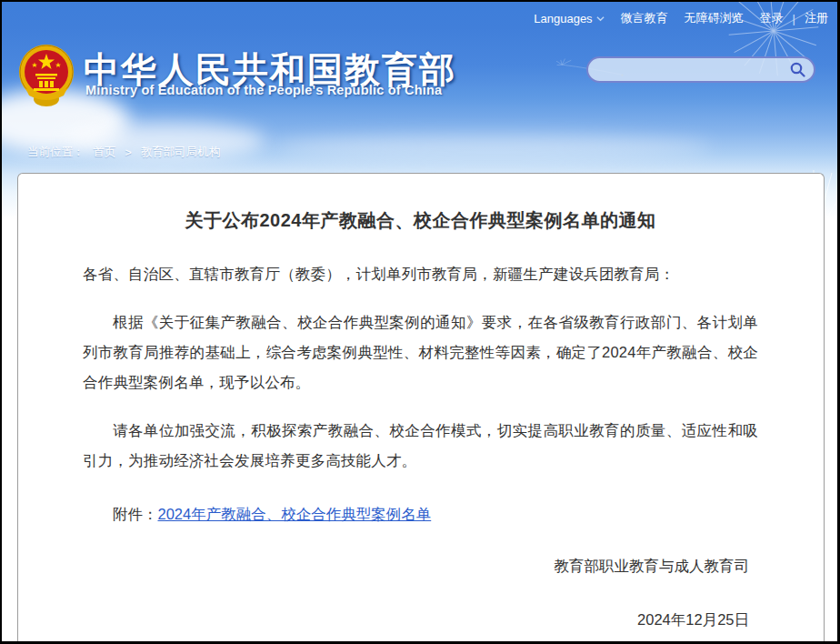  What do you see at coordinates (687, 69) in the screenshot?
I see `search-input` at bounding box center [687, 69].